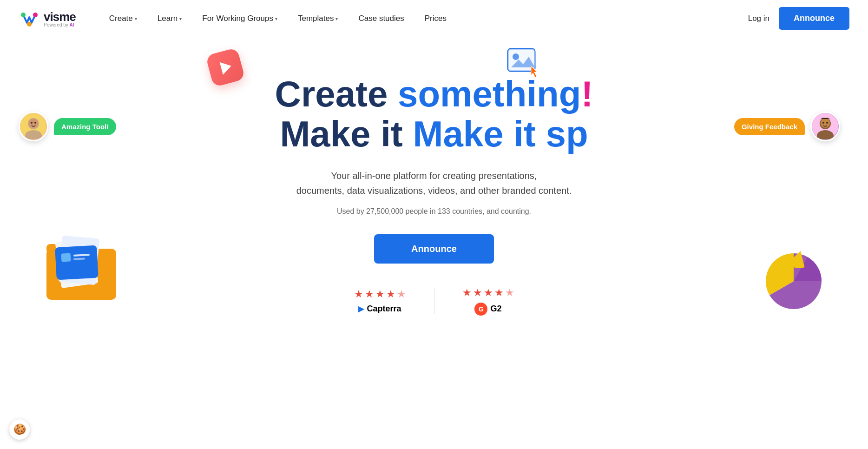 Image resolution: width=868 pixels, height=449 pixels. What do you see at coordinates (436, 19) in the screenshot?
I see `nav-prices: Prices` at bounding box center [436, 19].